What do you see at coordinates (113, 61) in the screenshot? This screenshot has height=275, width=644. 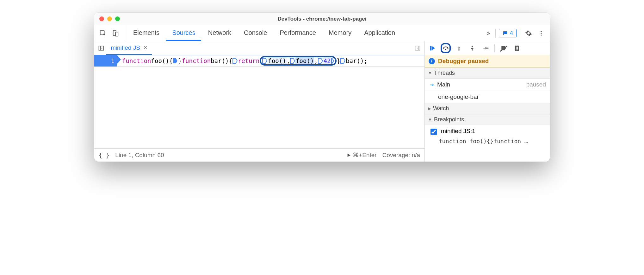 I see `line-number: 1` at bounding box center [113, 61].